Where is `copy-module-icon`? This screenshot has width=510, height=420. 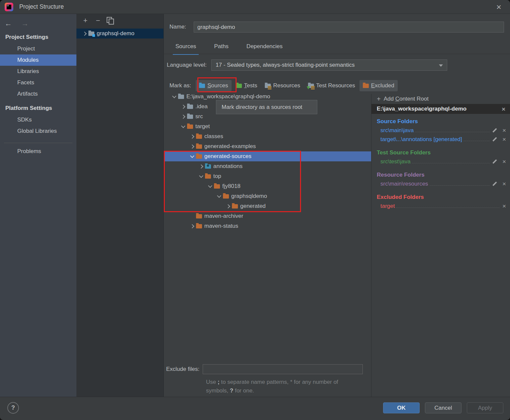
copy-module-icon is located at coordinates (110, 21).